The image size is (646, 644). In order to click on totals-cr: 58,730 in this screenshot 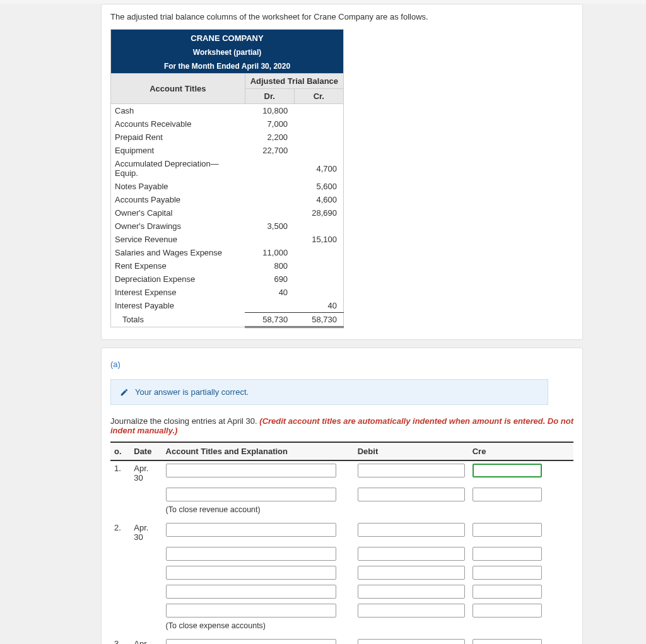, I will do `click(319, 320)`.